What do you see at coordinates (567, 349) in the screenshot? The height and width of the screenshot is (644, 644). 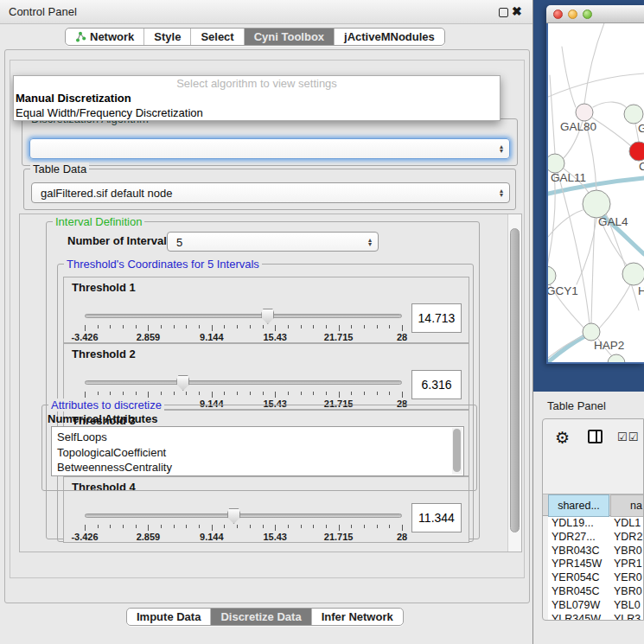 I see `network-thick-edge` at bounding box center [567, 349].